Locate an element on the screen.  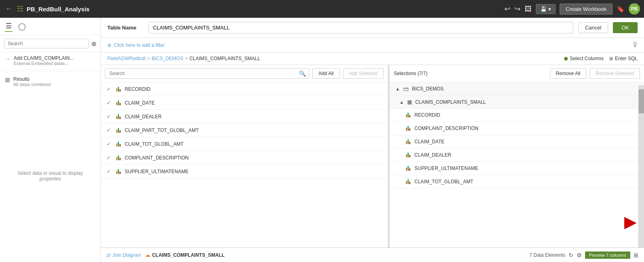
redo-button: ↪ is located at coordinates (517, 9).